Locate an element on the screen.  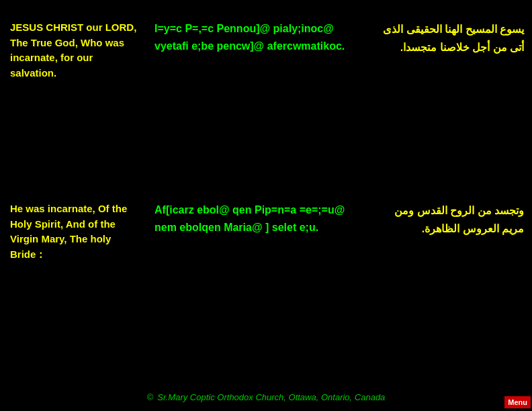
row1-arabic-text: يسوع المسيح الهنا الحقيقى الذى أتى من أج… is located at coordinates (447, 97).